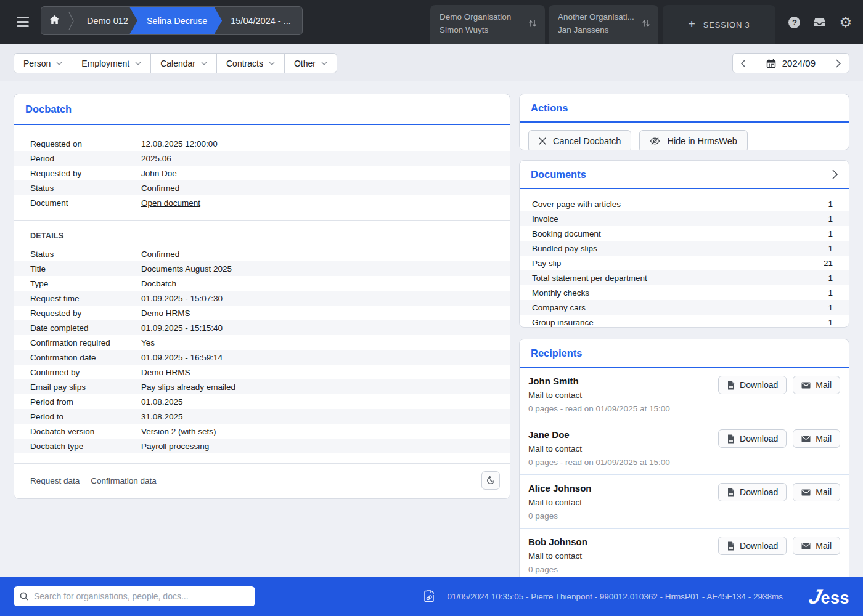 This screenshot has height=616, width=863. I want to click on breadcrumb-item-selina-decruse: Selina Decruse, so click(176, 21).